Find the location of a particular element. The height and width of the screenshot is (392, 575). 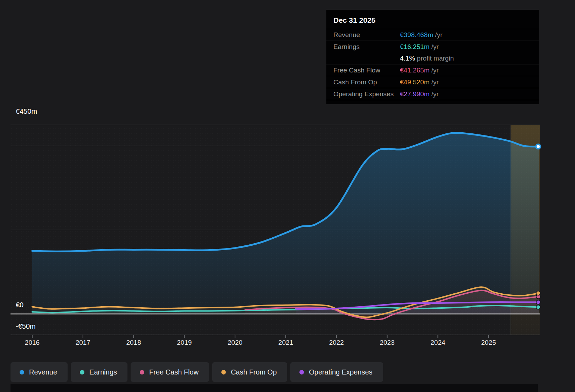

earnings-dot-icon is located at coordinates (82, 372).